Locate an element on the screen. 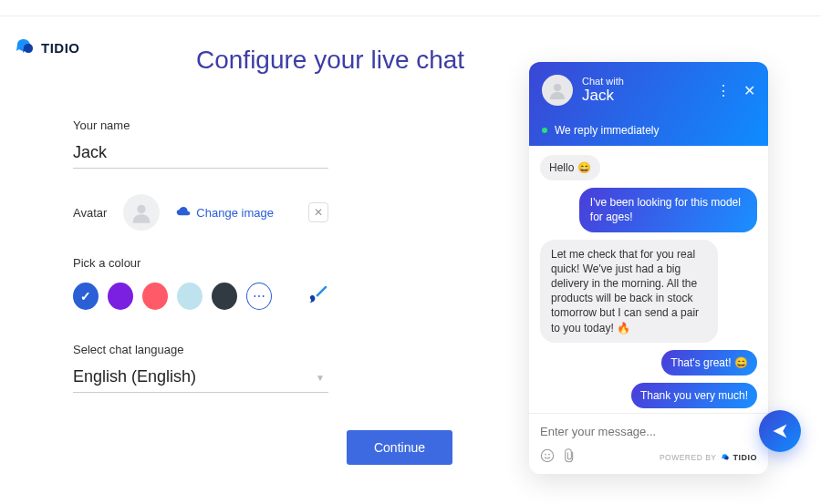 The width and height of the screenshot is (821, 504). message-input is located at coordinates (649, 432).